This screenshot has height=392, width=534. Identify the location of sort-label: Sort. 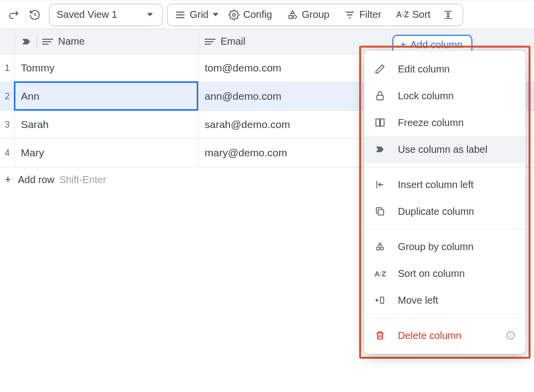
(421, 15).